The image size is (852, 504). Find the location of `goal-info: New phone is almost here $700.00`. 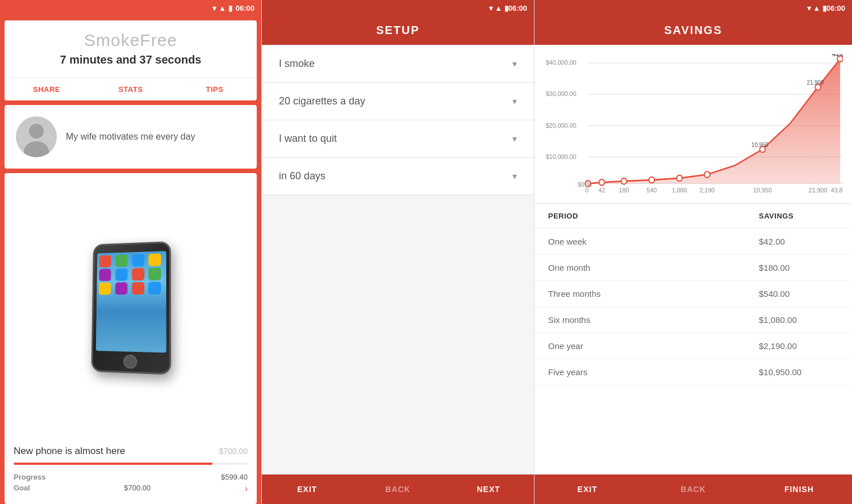

goal-info: New phone is almost here $700.00 is located at coordinates (131, 450).